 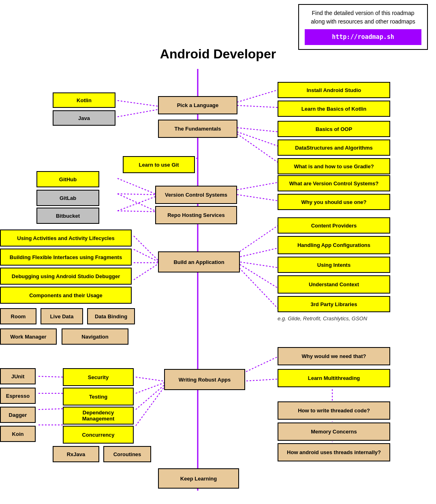 What do you see at coordinates (18, 396) in the screenshot?
I see `espresso-node: Espresso` at bounding box center [18, 396].